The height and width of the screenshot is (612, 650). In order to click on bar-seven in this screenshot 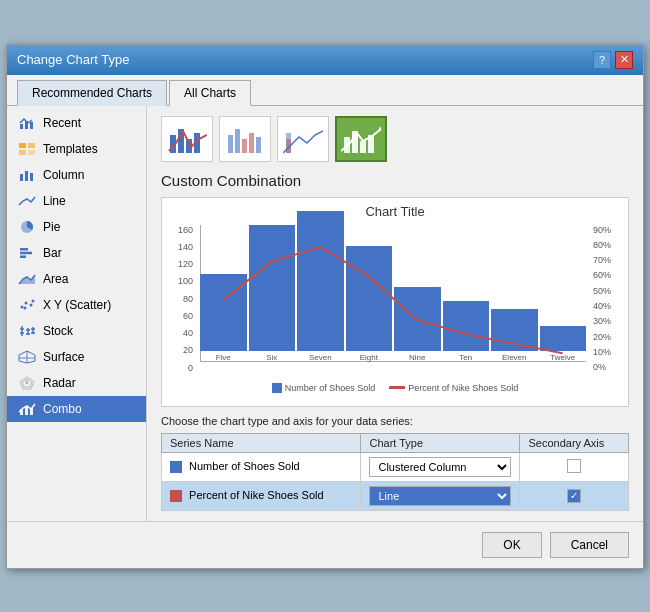, I will do `click(320, 281)`.